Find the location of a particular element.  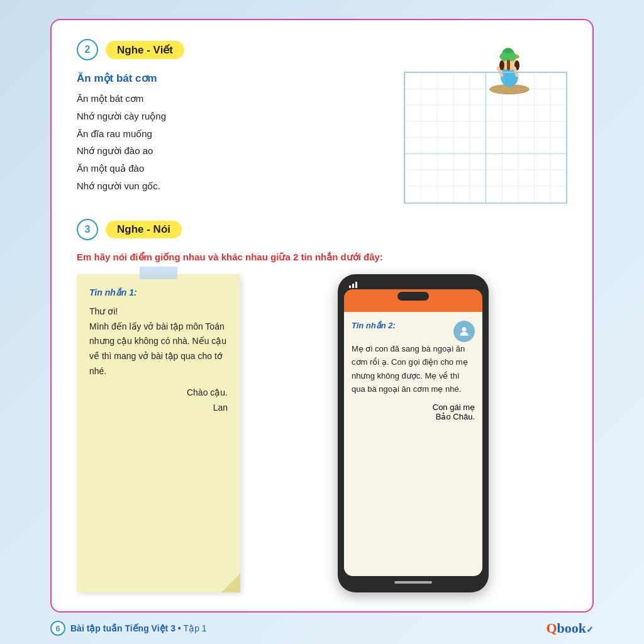

writing-grid is located at coordinates (486, 138).